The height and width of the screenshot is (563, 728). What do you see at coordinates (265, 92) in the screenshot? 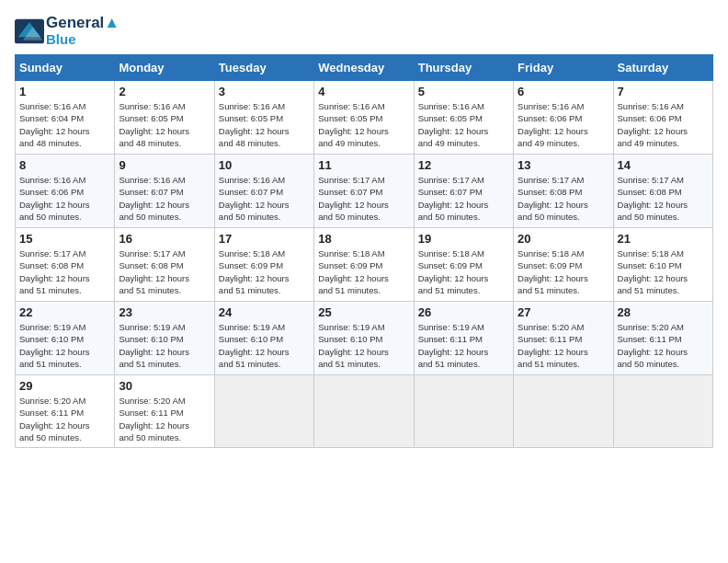
I see `day-number: 3` at bounding box center [265, 92].